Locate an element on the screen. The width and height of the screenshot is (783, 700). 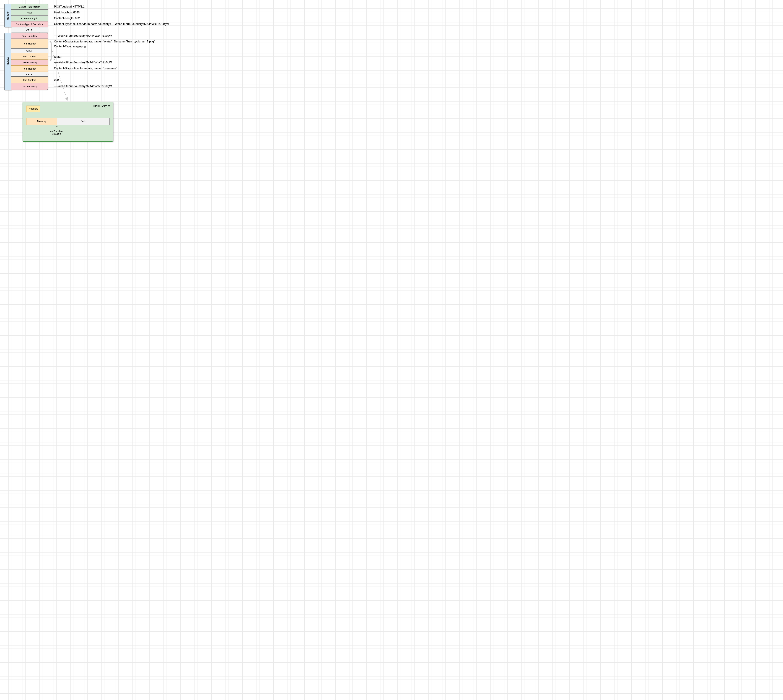
row-crlf-2: CRLF is located at coordinates (29, 51).